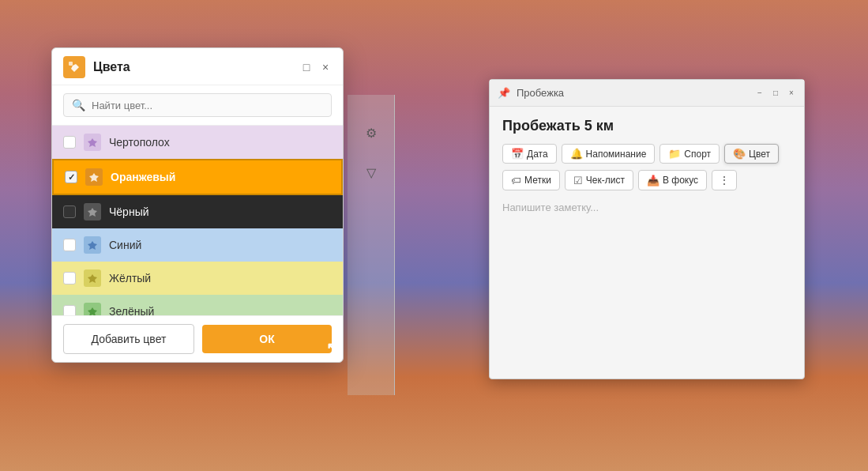 Image resolution: width=868 pixels, height=471 pixels. What do you see at coordinates (220, 212) in the screenshot?
I see `color-name-black: Чёрный` at bounding box center [220, 212].